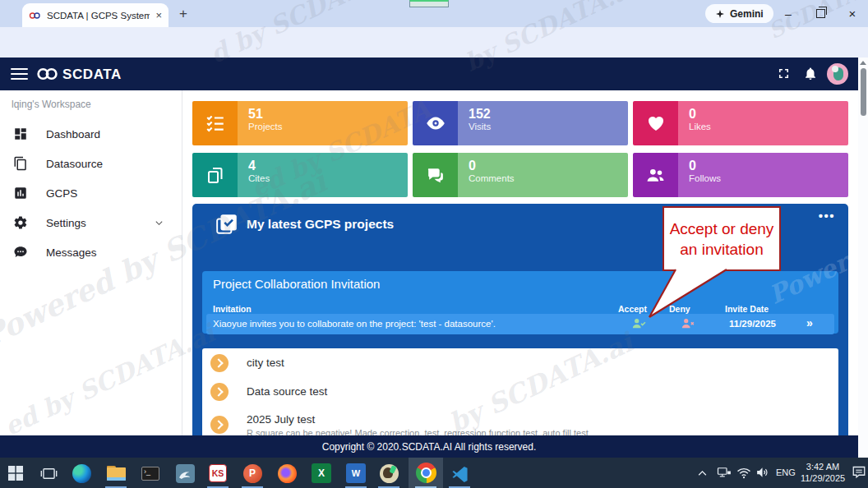  I want to click on stat-label: Projects, so click(328, 127).